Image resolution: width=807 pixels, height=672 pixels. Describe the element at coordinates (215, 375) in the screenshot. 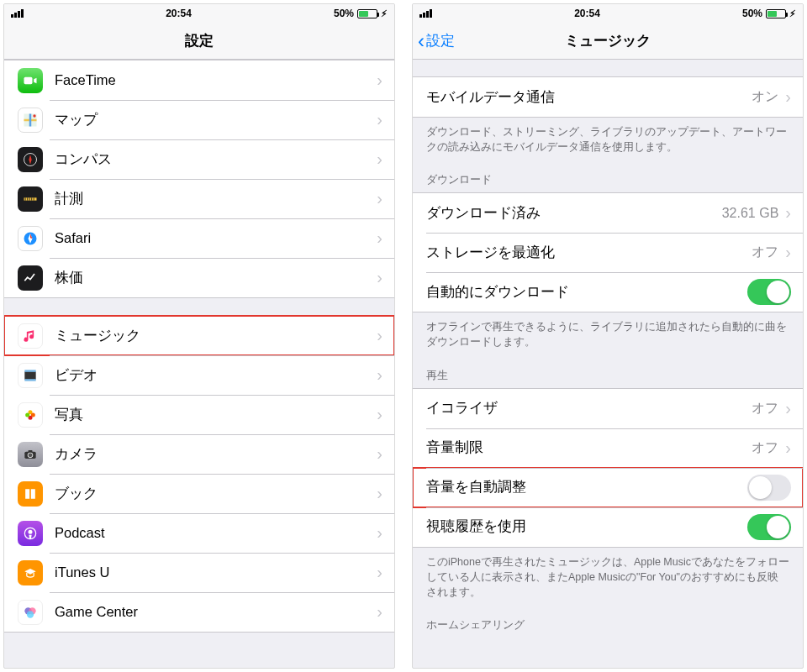

I see `row-label: ビデオ` at that location.